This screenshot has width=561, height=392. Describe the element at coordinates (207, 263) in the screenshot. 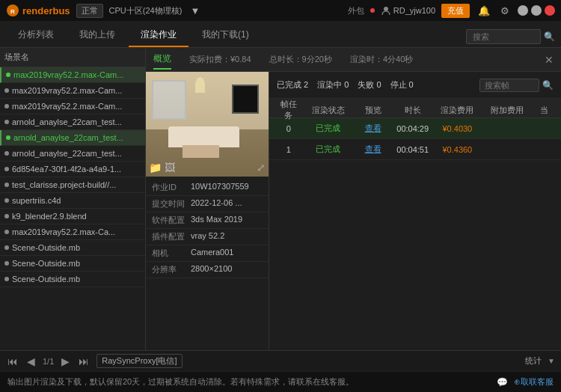

I see `job-info-rows: 作业ID 10W107307559 提交时间 2022-12-06 ... 软件…` at that location.